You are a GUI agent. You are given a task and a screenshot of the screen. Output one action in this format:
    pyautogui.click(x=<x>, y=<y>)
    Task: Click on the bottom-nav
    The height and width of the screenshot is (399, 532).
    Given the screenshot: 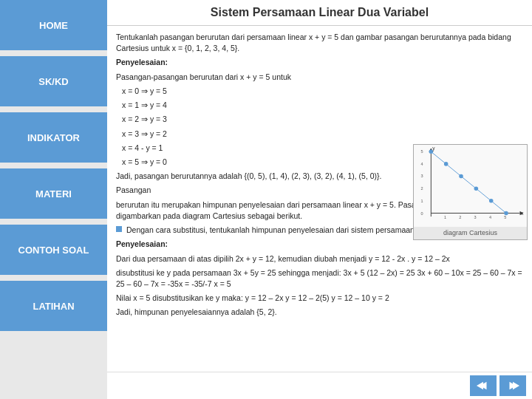 What is the action you would take?
    pyautogui.click(x=319, y=386)
    